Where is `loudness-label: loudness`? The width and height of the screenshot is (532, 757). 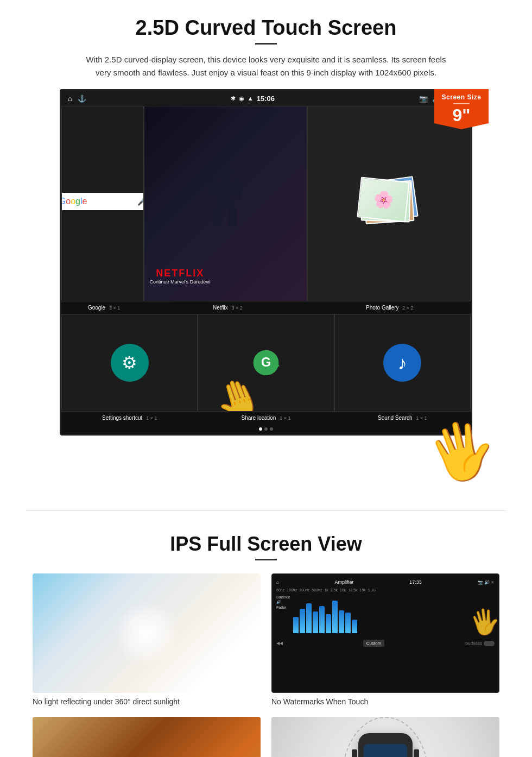 loudness-label: loudness is located at coordinates (473, 643).